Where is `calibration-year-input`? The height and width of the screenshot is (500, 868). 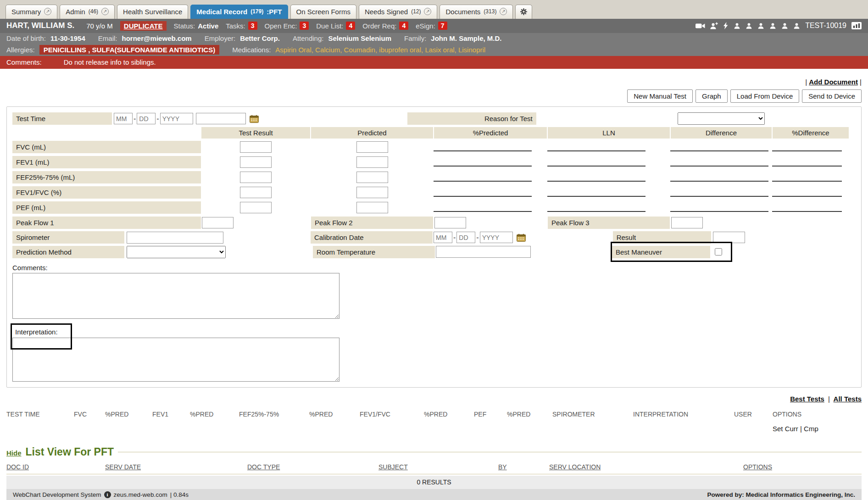 calibration-year-input is located at coordinates (496, 238).